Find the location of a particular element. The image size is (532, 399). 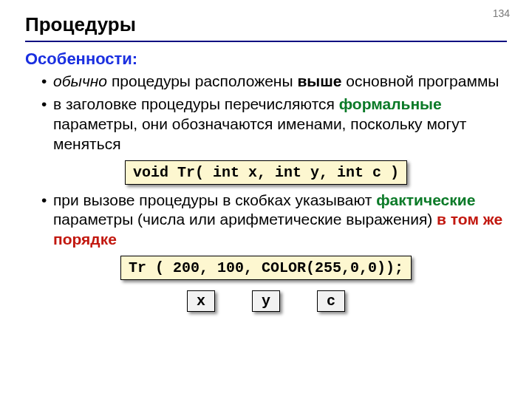

var-row: x y c is located at coordinates (266, 301).